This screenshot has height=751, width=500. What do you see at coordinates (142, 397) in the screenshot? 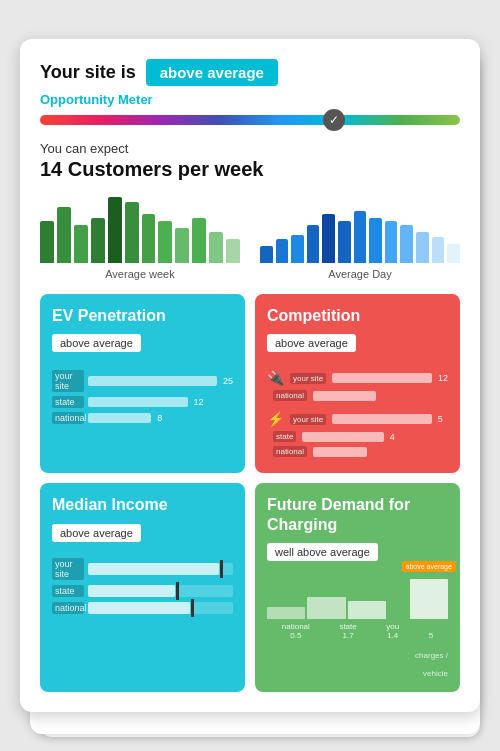
I see `ev-mini-bars: your site 25 state 12 national 8` at bounding box center [142, 397].